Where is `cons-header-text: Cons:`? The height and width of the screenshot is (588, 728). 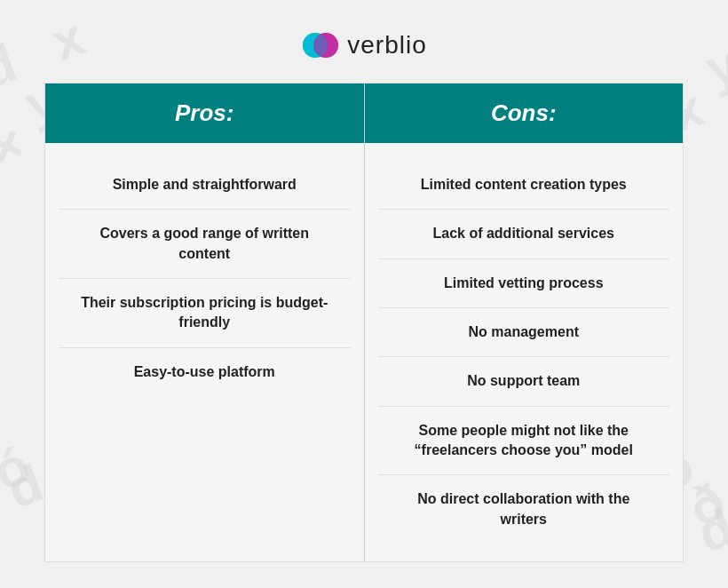 cons-header-text: Cons: is located at coordinates (524, 113).